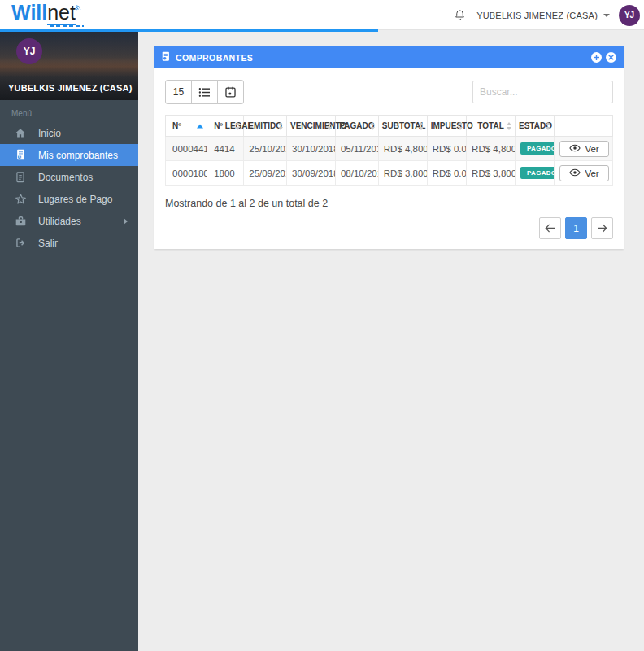 The image size is (644, 651). I want to click on user-menu: YUBELKIS JIMENEZ (CASA), so click(543, 15).